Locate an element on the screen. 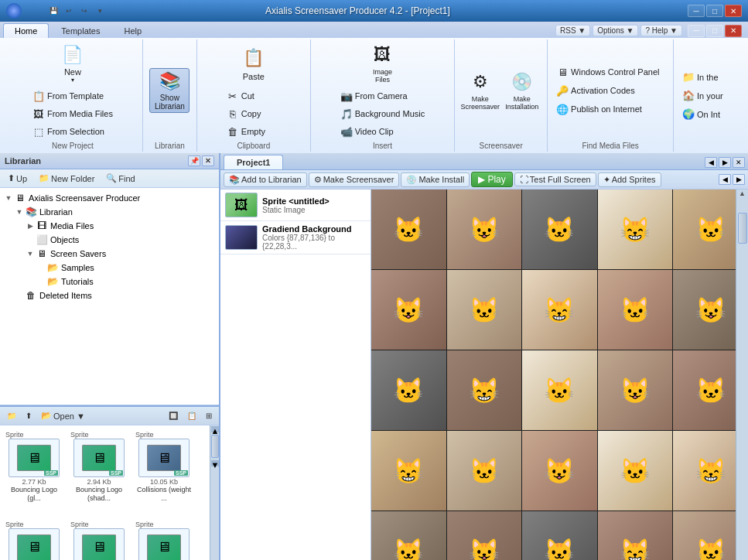  qt-dropdown: ▾ is located at coordinates (100, 11).